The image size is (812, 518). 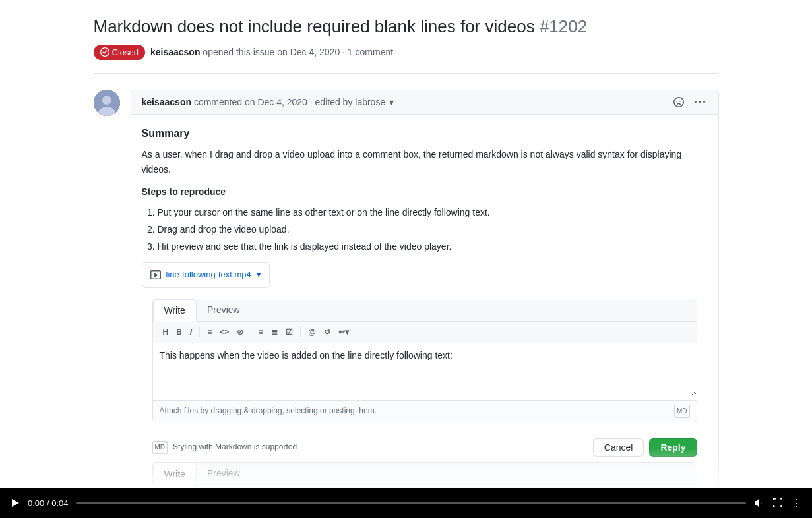 I want to click on tab-write-1: Write, so click(x=175, y=310).